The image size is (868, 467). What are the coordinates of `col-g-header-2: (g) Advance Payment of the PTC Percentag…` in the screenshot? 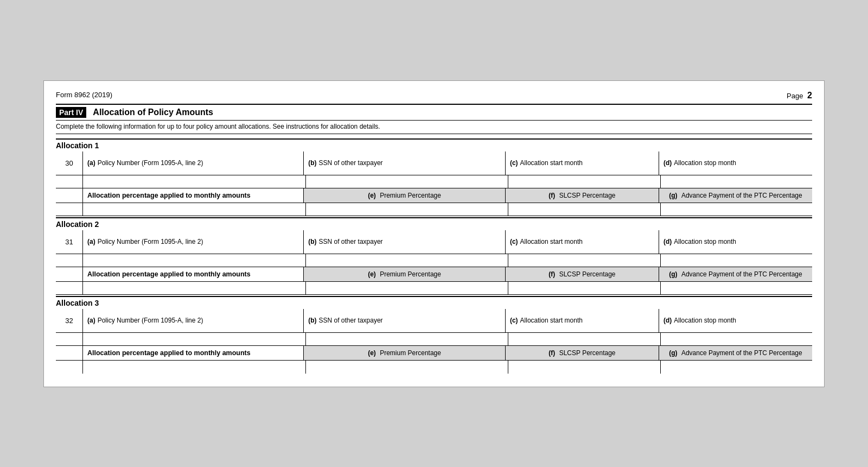 It's located at (736, 274).